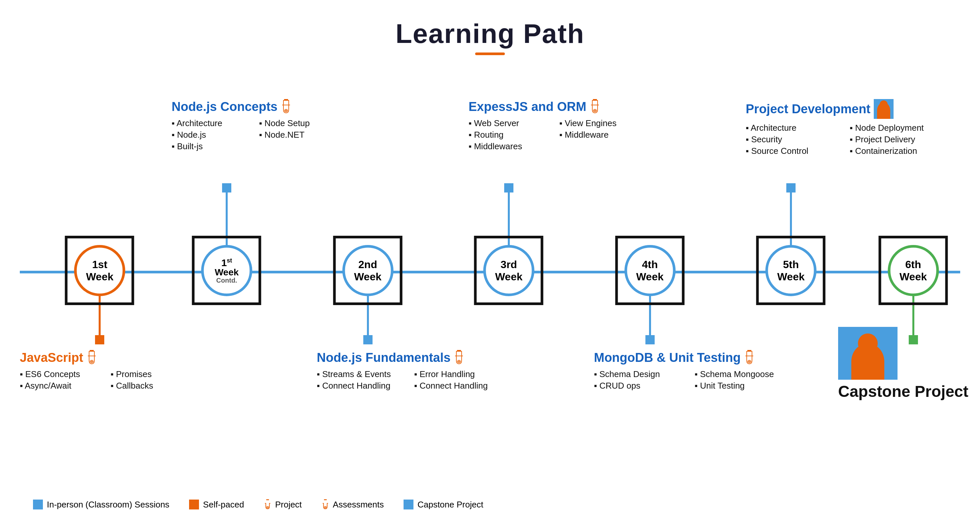 Image resolution: width=980 pixels, height=523 pixels. Describe the element at coordinates (904, 392) in the screenshot. I see `capstone-title: Capstone Project` at that location.